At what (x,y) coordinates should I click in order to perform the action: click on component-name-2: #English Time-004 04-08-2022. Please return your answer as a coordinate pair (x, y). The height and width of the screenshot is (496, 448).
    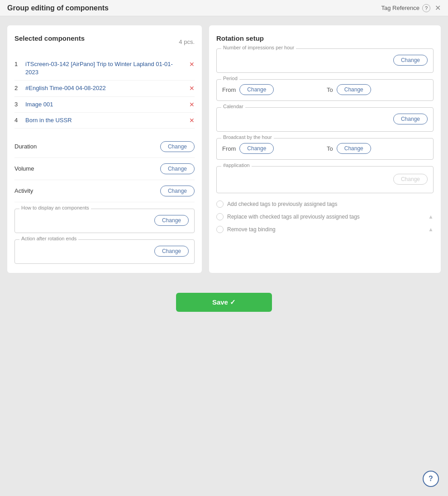
    Looking at the image, I should click on (105, 88).